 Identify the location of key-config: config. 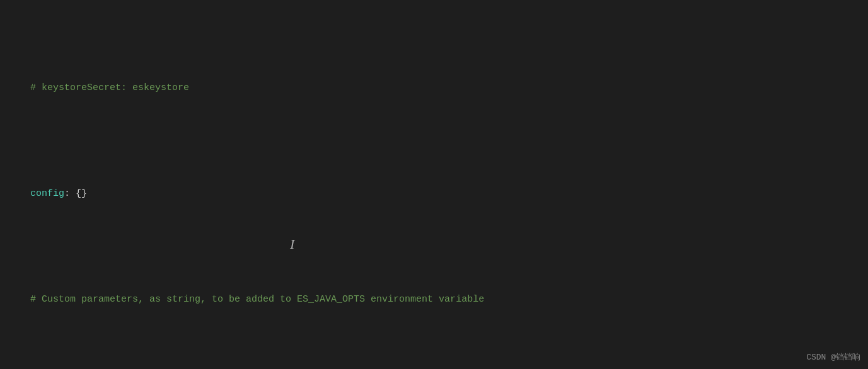
(47, 194).